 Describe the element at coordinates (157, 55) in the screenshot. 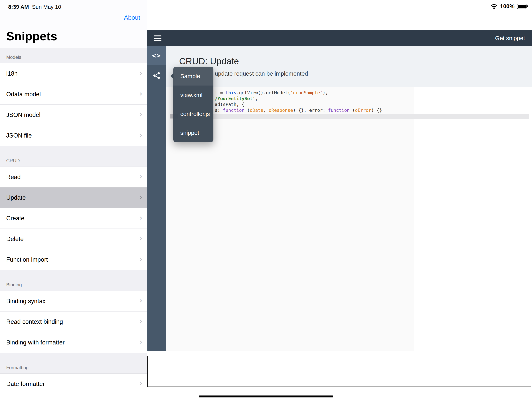

I see `code-view-button: <>` at that location.